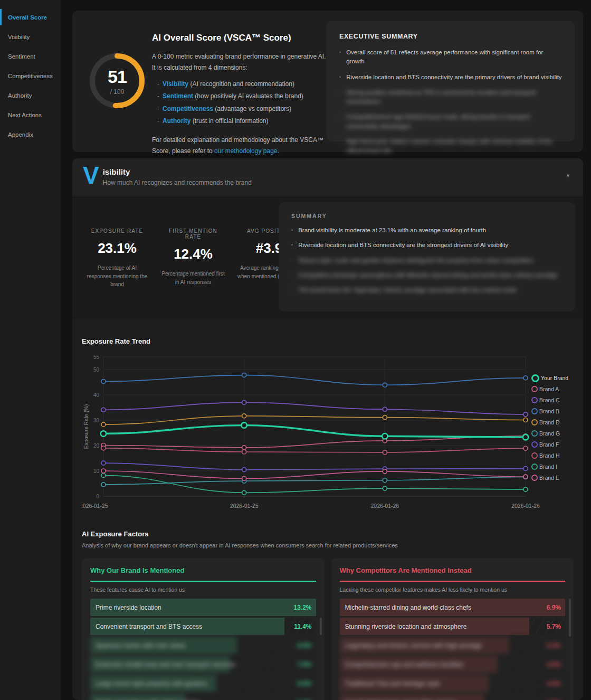 The image size is (591, 700). What do you see at coordinates (252, 109) in the screenshot?
I see `dimension-desc: (advantage vs competitors)` at bounding box center [252, 109].